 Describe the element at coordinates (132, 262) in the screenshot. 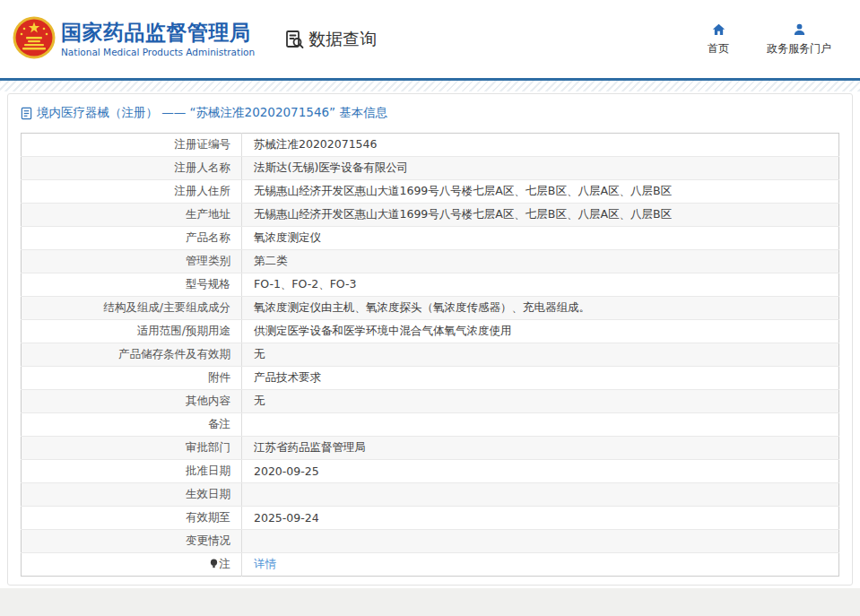

I see `row-label: 管理类别` at that location.